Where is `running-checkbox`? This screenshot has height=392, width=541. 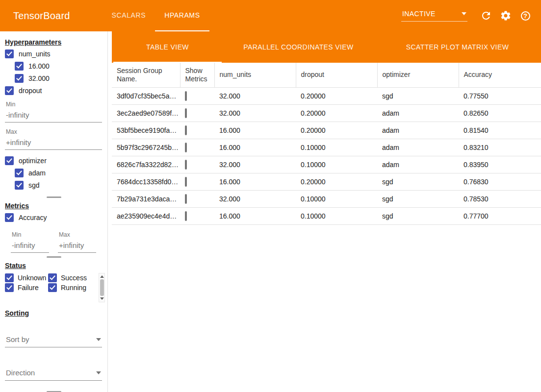 running-checkbox is located at coordinates (52, 288).